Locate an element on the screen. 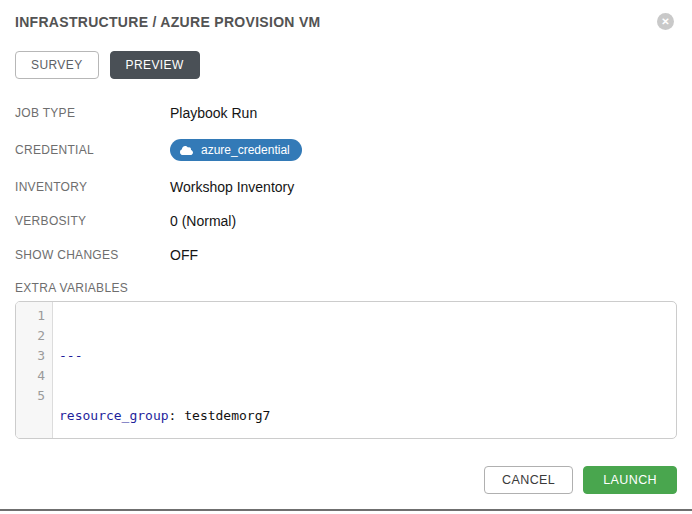 This screenshot has height=514, width=692. line-number: 4 is located at coordinates (30, 376).